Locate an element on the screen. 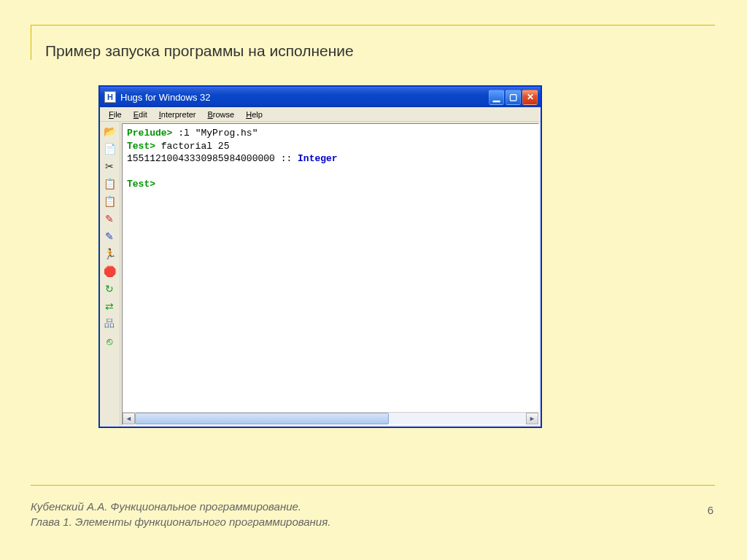  scroll-track is located at coordinates (330, 419).